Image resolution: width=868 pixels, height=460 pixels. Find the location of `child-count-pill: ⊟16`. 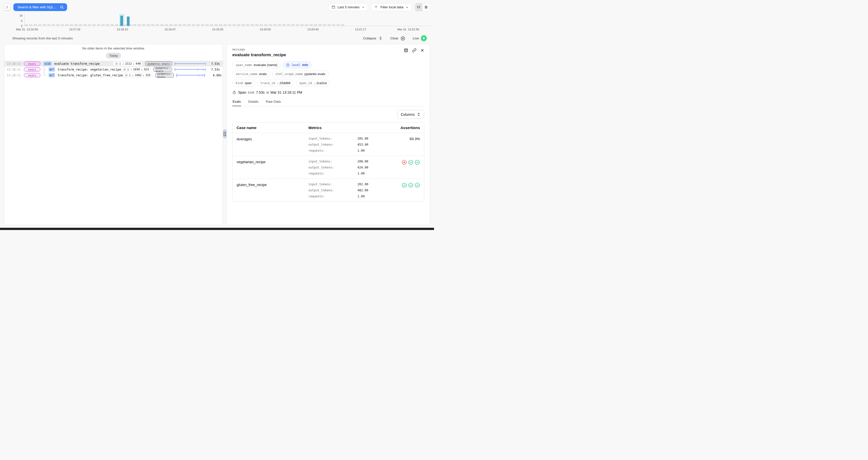

child-count-pill: ⊟16 is located at coordinates (48, 64).